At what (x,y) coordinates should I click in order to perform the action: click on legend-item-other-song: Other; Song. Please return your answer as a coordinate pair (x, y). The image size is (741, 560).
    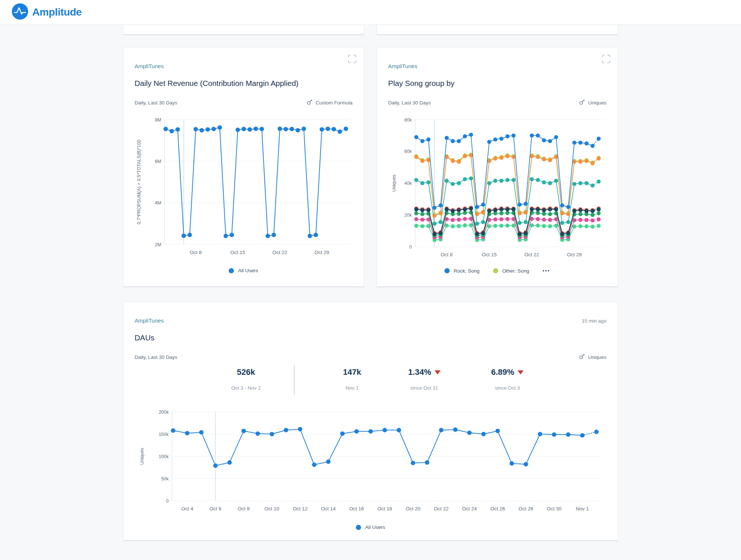
    Looking at the image, I should click on (511, 271).